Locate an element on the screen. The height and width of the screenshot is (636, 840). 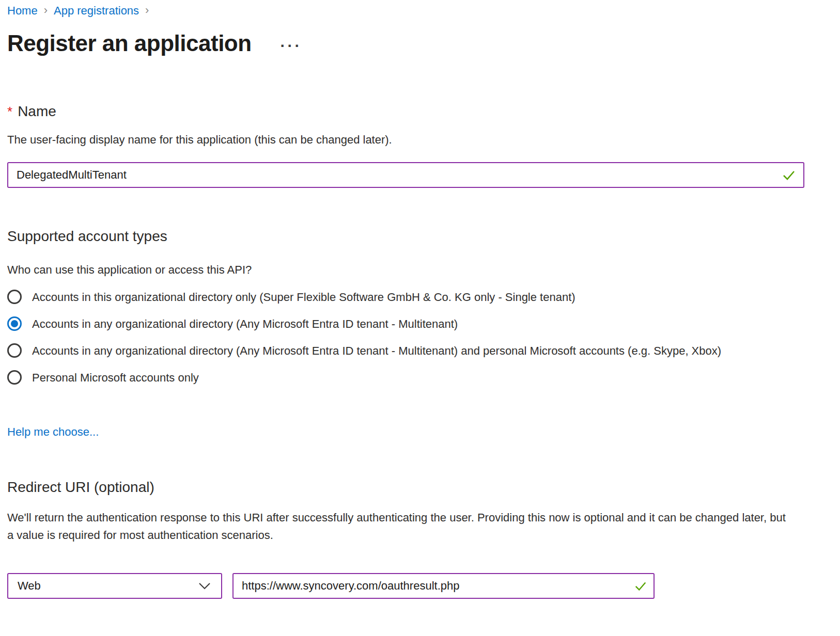
platform-select: Web is located at coordinates (115, 586).